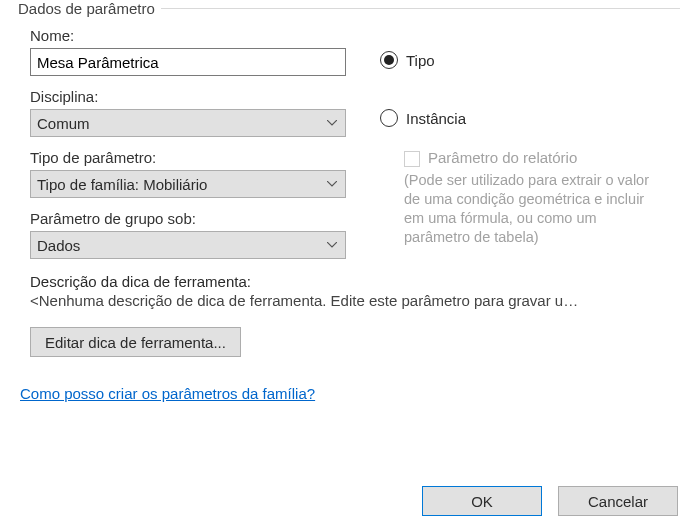 Image resolution: width=700 pixels, height=530 pixels. What do you see at coordinates (136, 342) in the screenshot?
I see `edit-tooltip-button: Editar dica de ferramenta...` at bounding box center [136, 342].